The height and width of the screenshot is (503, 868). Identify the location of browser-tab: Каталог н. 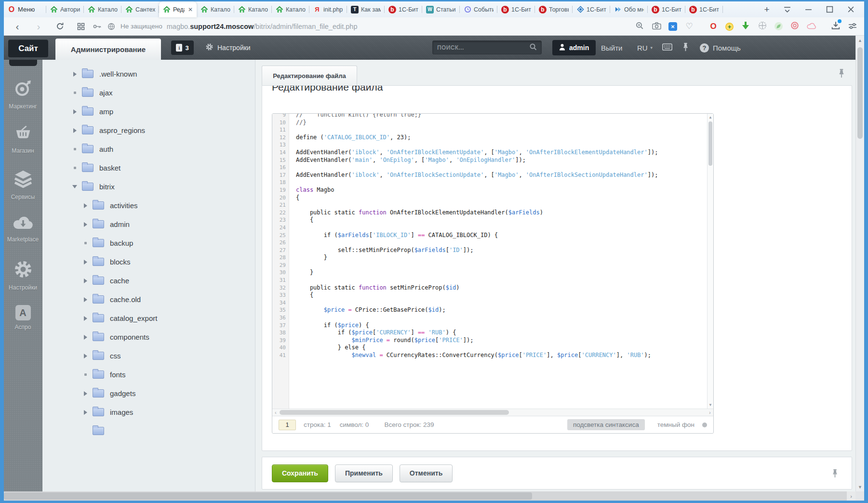
(215, 10).